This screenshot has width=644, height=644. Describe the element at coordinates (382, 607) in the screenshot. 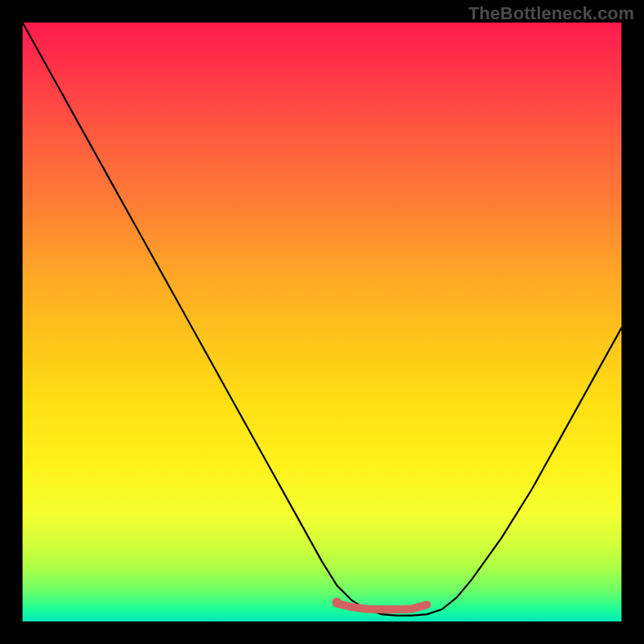

I see `recommended-range` at that location.